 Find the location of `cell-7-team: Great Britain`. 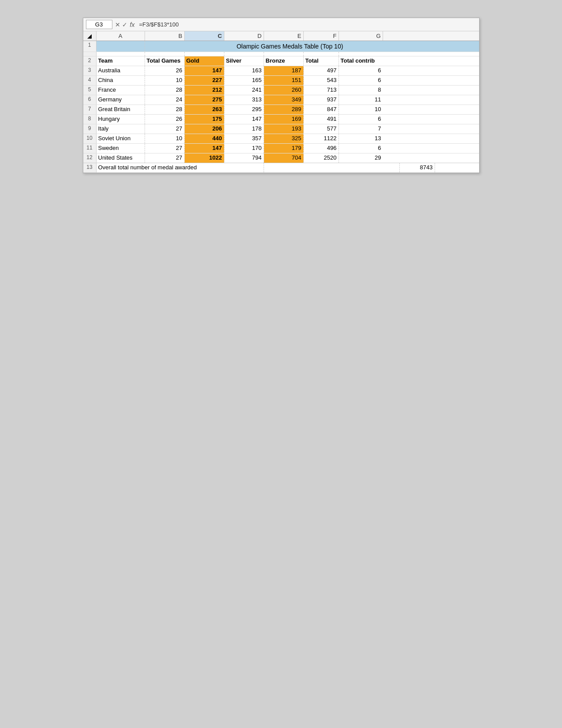

cell-7-team: Great Britain is located at coordinates (121, 109).